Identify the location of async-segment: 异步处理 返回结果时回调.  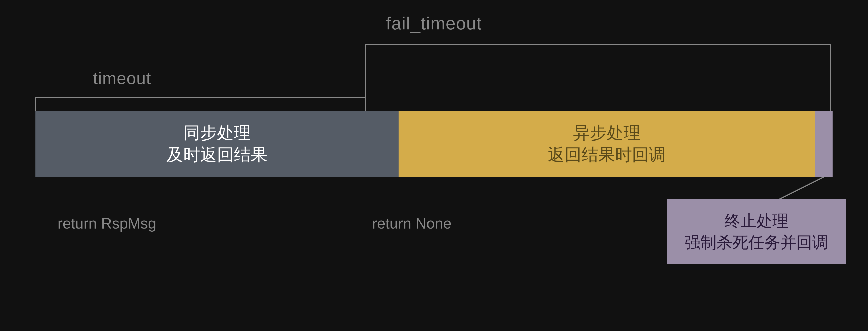
(607, 144).